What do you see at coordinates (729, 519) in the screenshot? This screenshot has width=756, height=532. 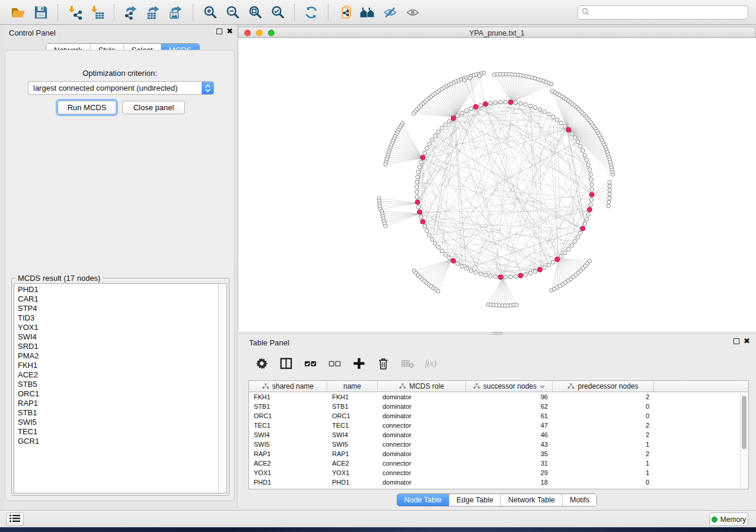 I see `memory-button: Memory` at bounding box center [729, 519].